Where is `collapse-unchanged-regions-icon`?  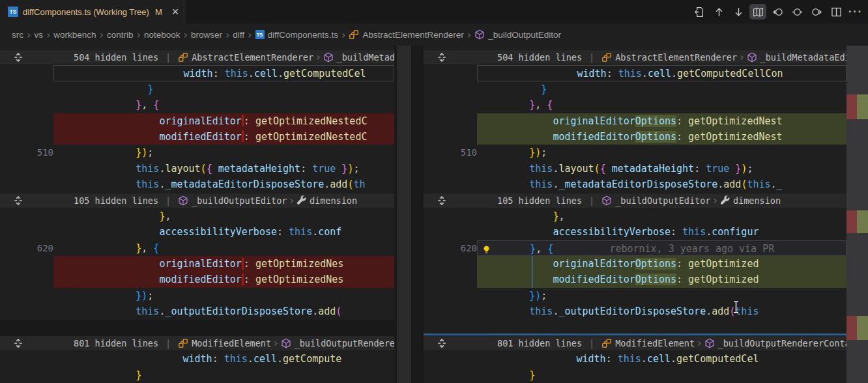
collapse-unchanged-regions-icon is located at coordinates (758, 12).